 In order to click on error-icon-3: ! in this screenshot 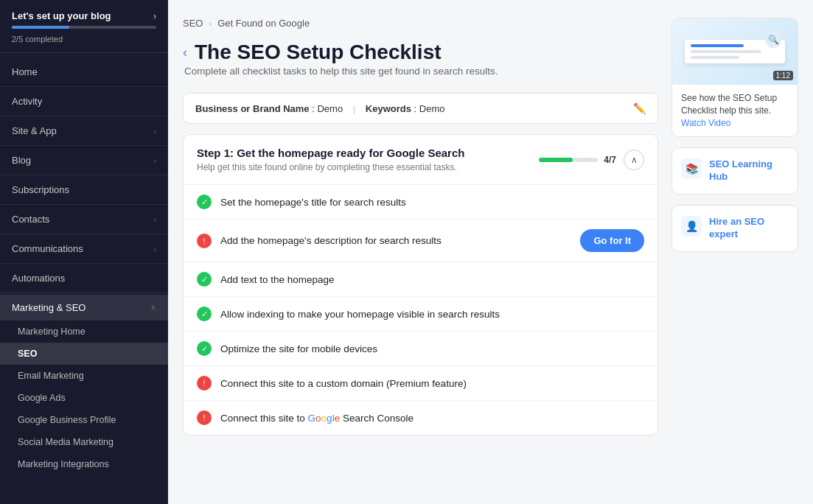, I will do `click(204, 418)`.